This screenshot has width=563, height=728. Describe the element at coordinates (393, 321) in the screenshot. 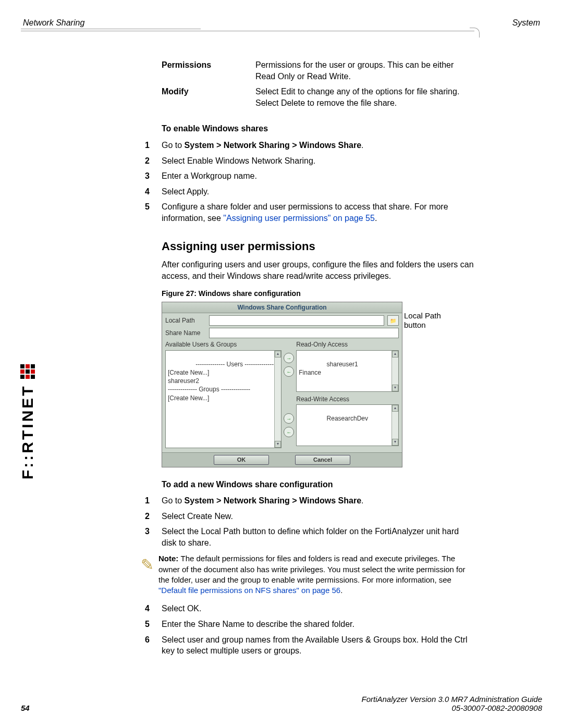

I see `folder-search-icon: 📁` at that location.